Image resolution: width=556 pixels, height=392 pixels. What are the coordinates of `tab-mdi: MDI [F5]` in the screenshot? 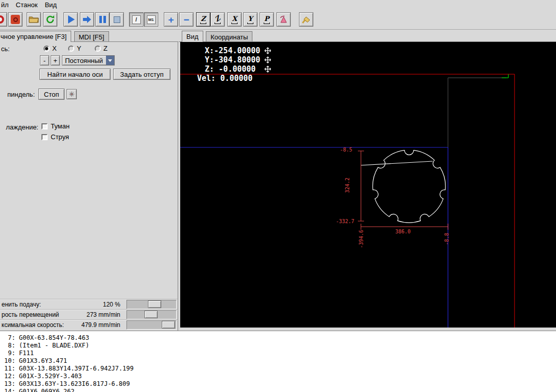 It's located at (92, 37).